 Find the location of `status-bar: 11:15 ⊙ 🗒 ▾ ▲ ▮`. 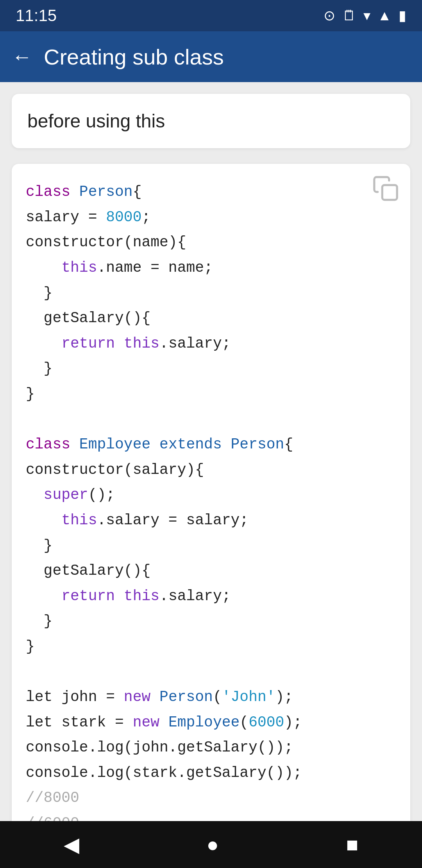

status-bar: 11:15 ⊙ 🗒 ▾ ▲ ▮ is located at coordinates (211, 16).